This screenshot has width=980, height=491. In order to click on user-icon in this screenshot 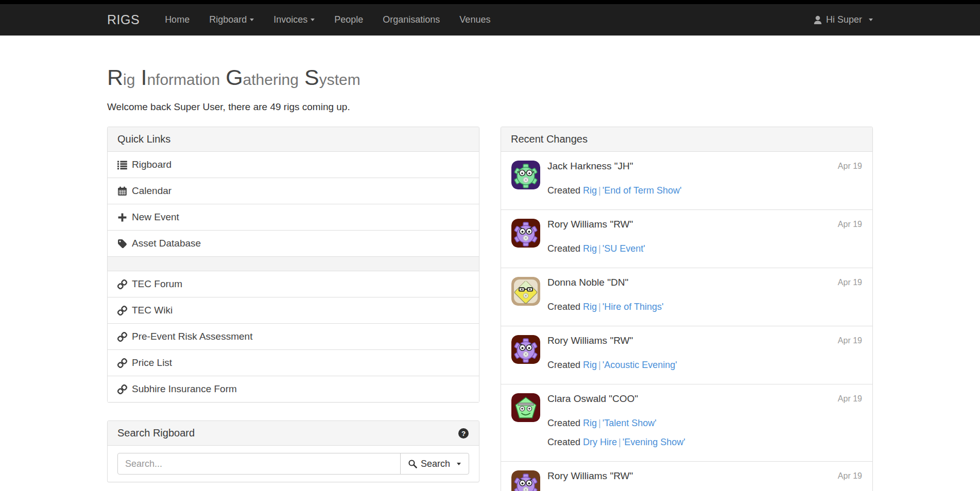, I will do `click(818, 20)`.